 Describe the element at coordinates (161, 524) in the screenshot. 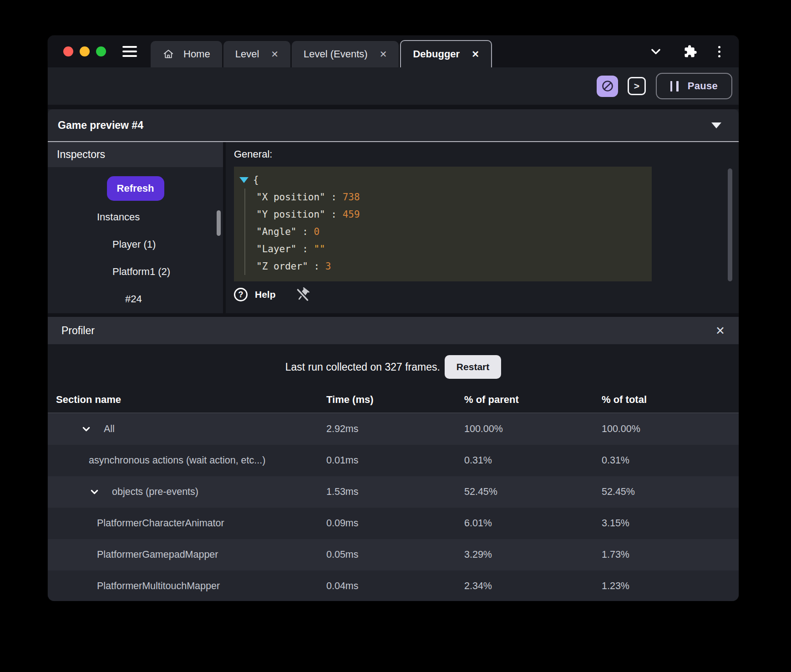

I see `section-name: PlatformerCharacterAnimator` at that location.